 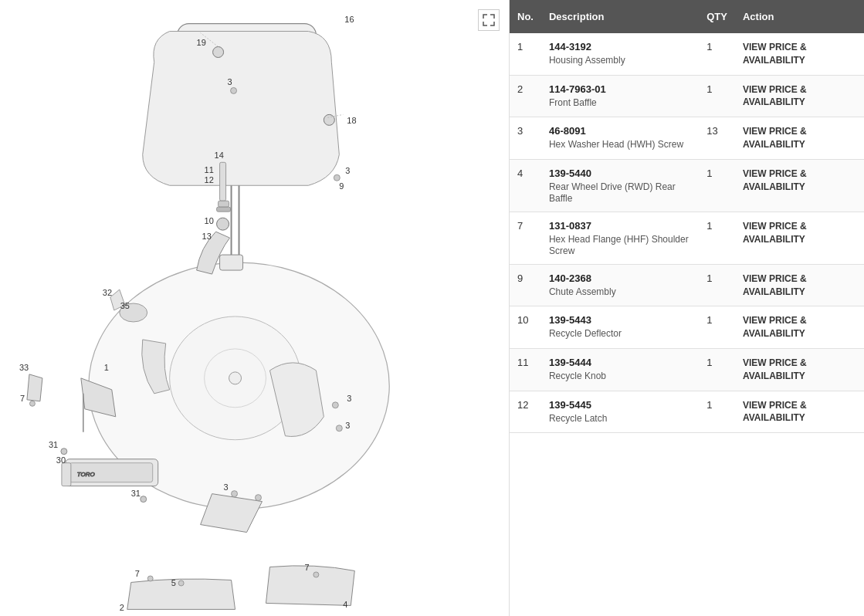 I want to click on part-description-cell: 139-5443Recycle Deflector, so click(x=620, y=327).